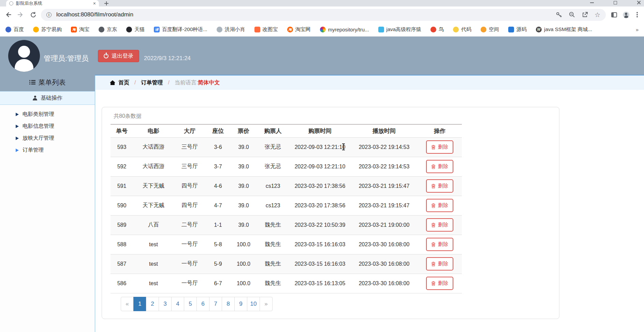 The image size is (644, 332). What do you see at coordinates (80, 29) in the screenshot?
I see `bookmark-item: 淘 淘宝` at bounding box center [80, 29].